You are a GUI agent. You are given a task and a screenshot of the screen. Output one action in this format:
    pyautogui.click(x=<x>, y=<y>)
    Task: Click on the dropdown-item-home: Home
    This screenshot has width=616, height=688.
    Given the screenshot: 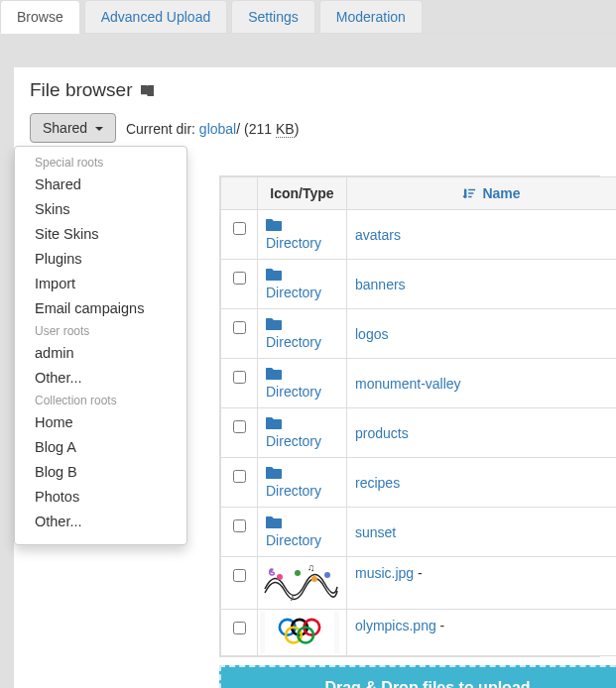 What is the action you would take?
    pyautogui.click(x=101, y=422)
    